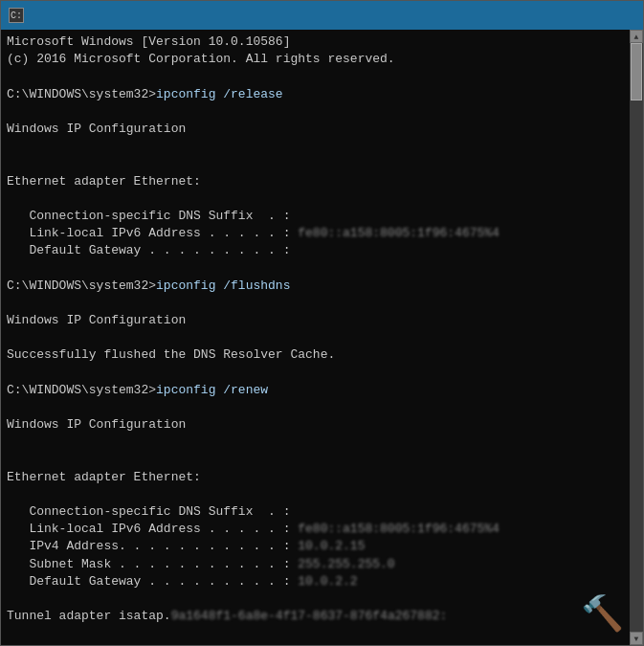  I want to click on console-line: IPv4 Address. . . . . . . . . . . : 10.0…, so click(316, 546).